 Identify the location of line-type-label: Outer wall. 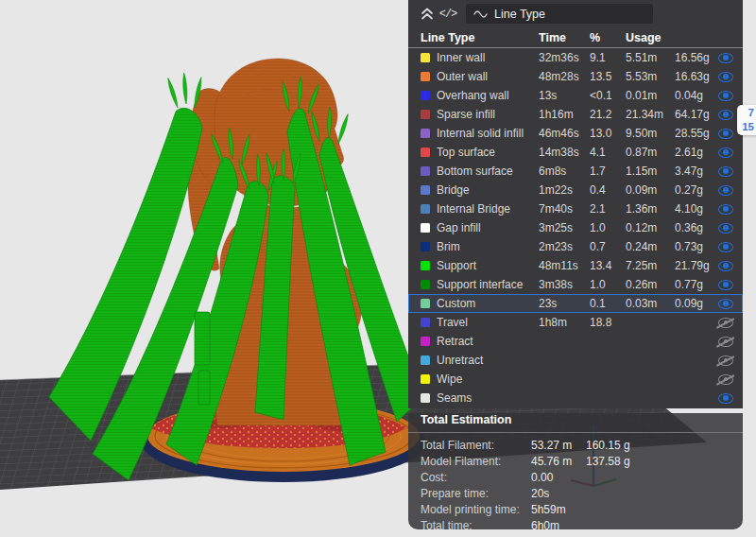
(488, 77).